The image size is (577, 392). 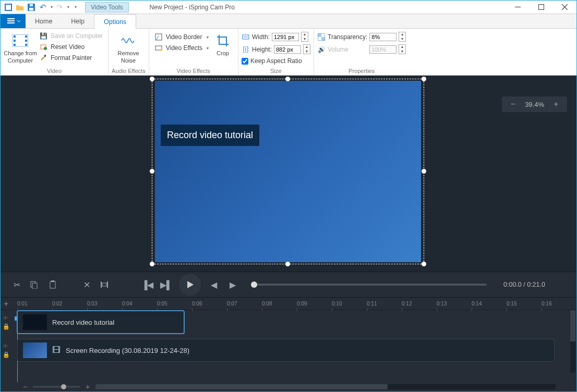 What do you see at coordinates (128, 60) in the screenshot?
I see `remove-noise-label-2: Noise` at bounding box center [128, 60].